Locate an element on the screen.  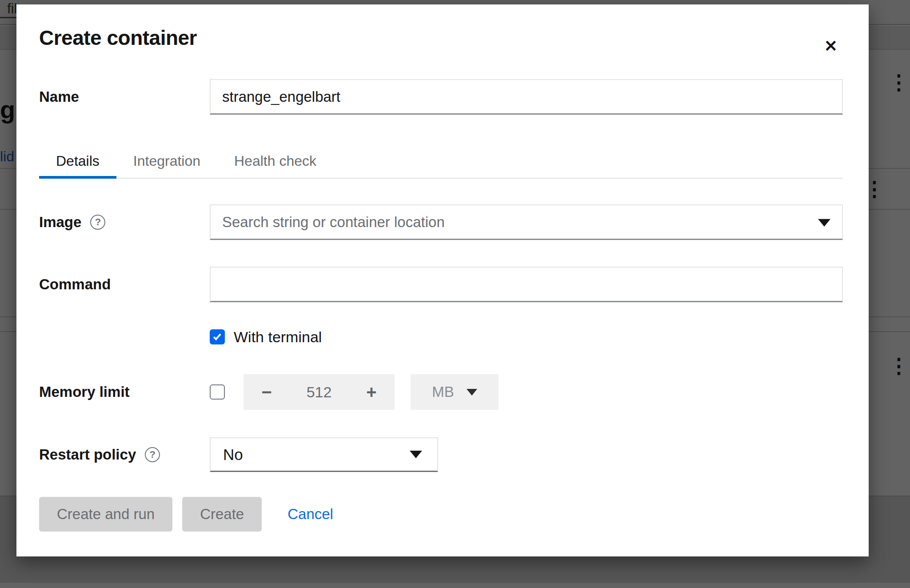
memory-value: 512 is located at coordinates (319, 392).